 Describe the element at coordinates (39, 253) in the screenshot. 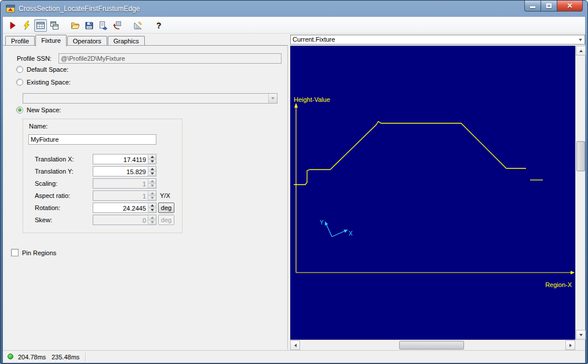

I see `pin-regions-label: Pin Regions` at that location.